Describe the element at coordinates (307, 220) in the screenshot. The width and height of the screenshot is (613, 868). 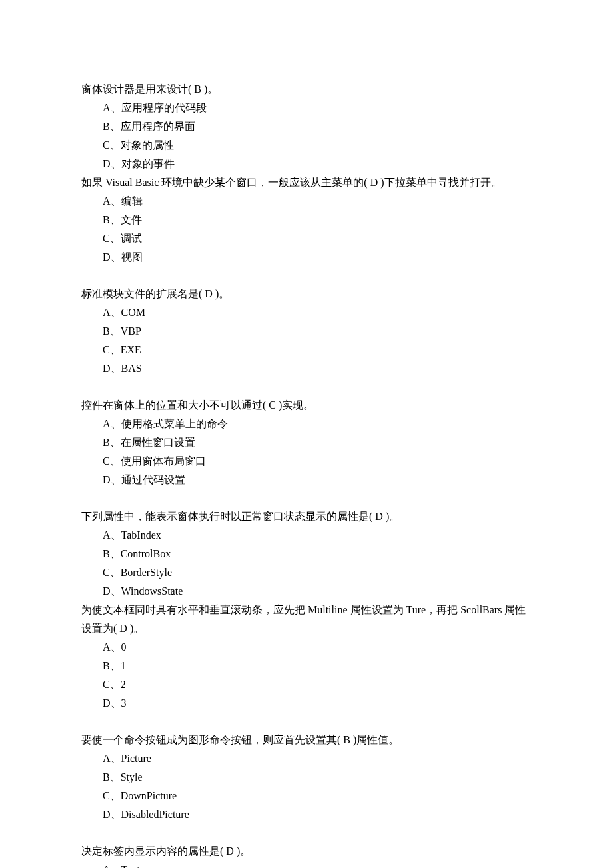
I see `question-block: 如果 Visual Basic 环境中缺少某个窗口，一般应该从主菜单的( D )…` at that location.